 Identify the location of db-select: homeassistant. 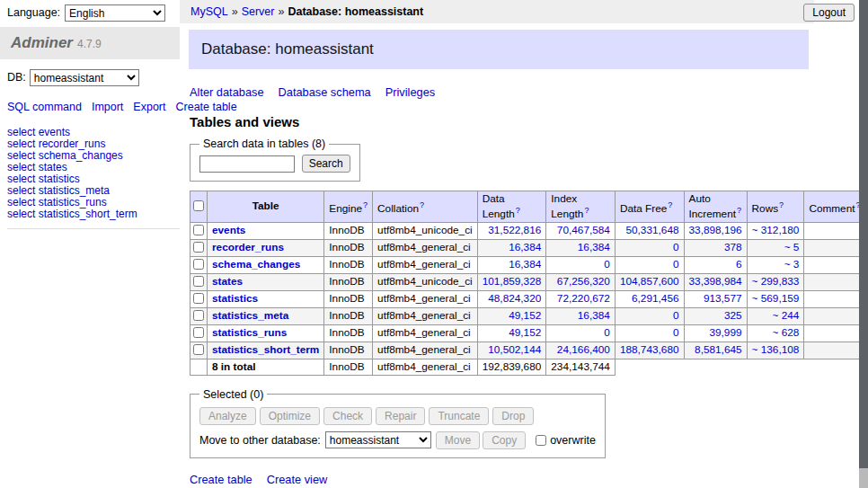
(84, 77).